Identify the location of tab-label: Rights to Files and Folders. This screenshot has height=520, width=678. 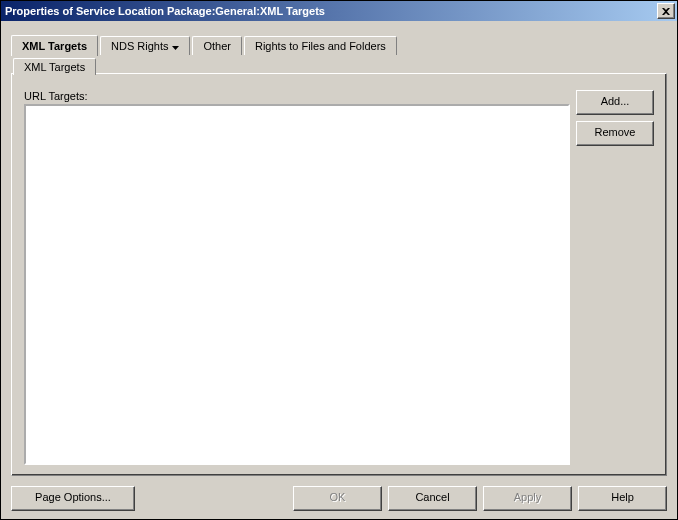
(320, 46).